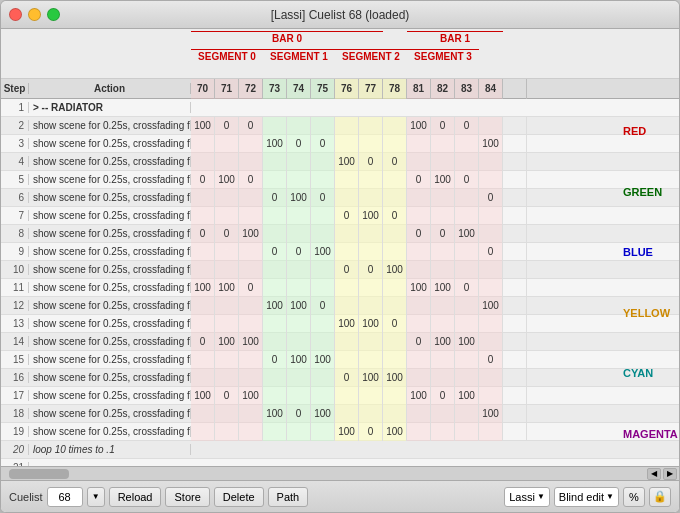 This screenshot has height=513, width=680. Describe the element at coordinates (299, 89) in the screenshot. I see `header-col-74: 74` at that location.